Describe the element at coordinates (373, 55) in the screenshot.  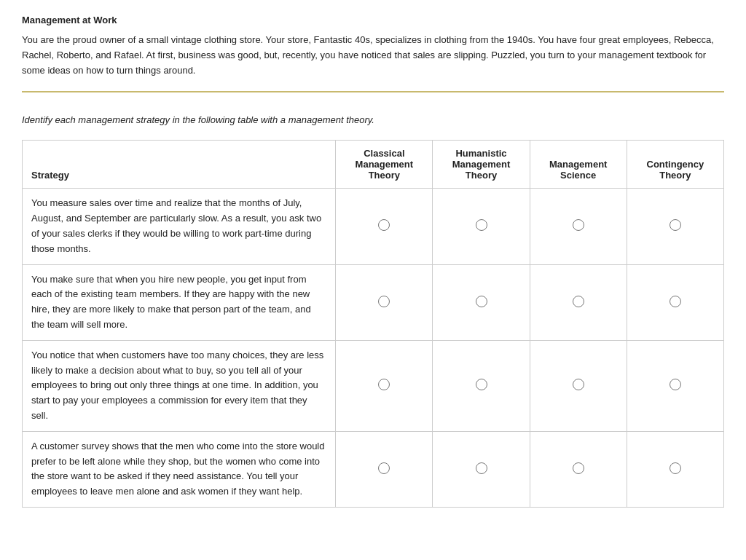
I see `intro-text: You are the proud owner of a small vinta…` at that location.